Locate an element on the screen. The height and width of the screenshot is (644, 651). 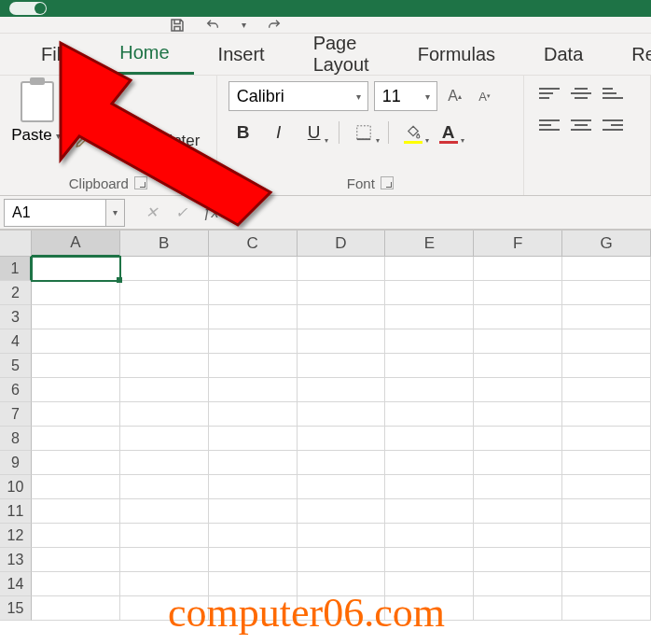
underline-button: U▾ is located at coordinates (314, 133).